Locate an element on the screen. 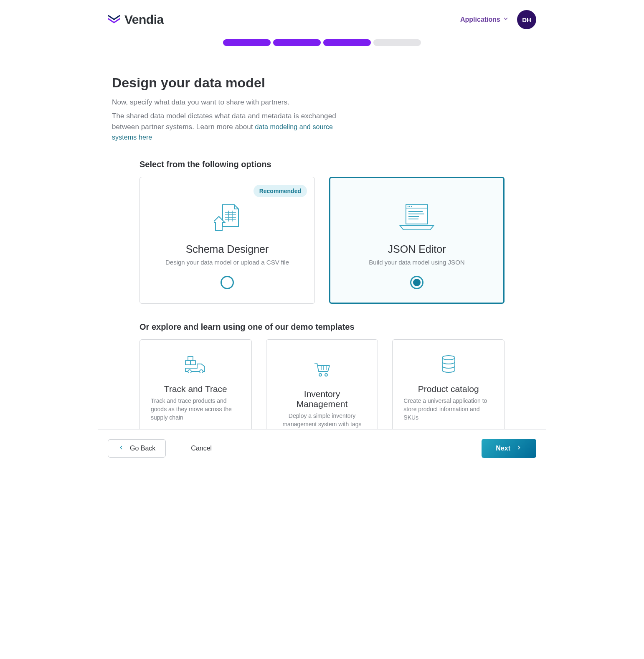  template-card-title: Product catalog is located at coordinates (449, 389).